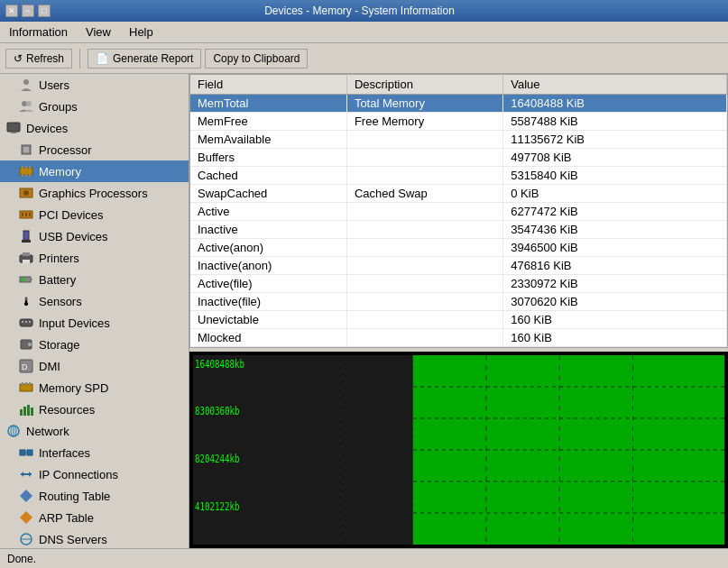 This screenshot has height=568, width=728. I want to click on close-button: ✕, so click(12, 11).